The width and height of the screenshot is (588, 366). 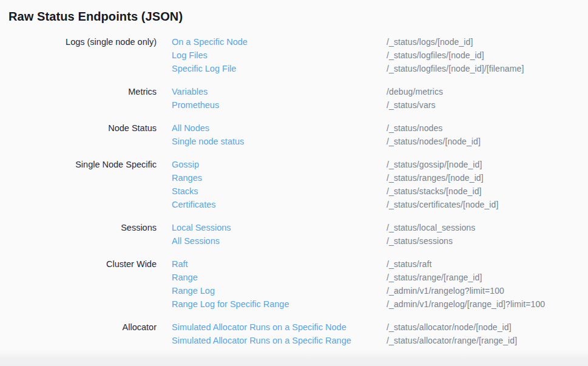 I want to click on endpoint-path: /_status/gossip/[node_id], so click(x=487, y=164).